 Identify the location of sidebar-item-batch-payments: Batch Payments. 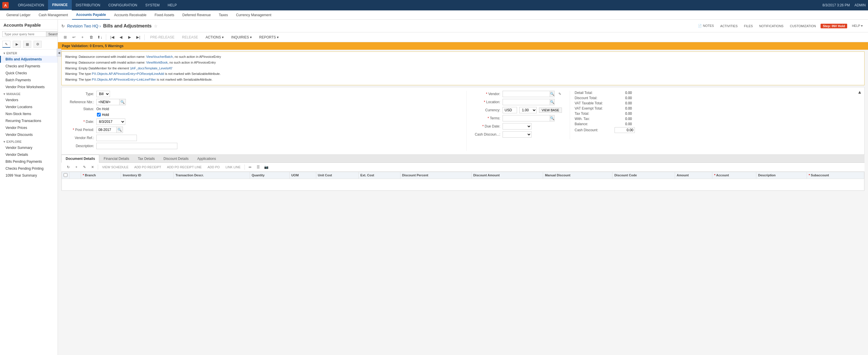
(29, 80).